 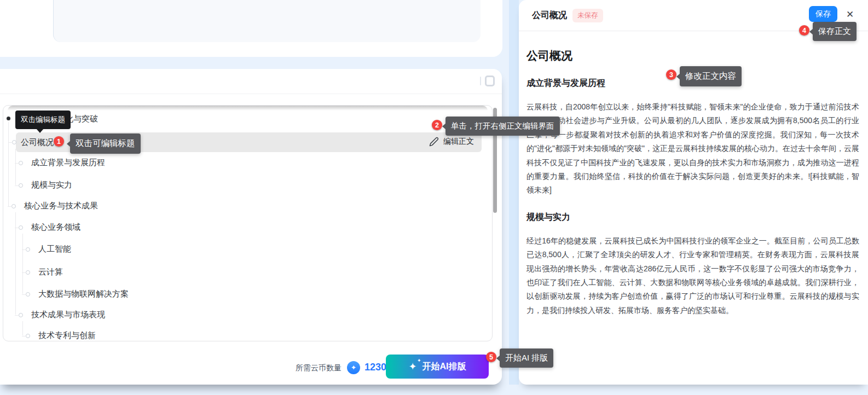 I want to click on article-title: 公司概况, so click(x=693, y=56).